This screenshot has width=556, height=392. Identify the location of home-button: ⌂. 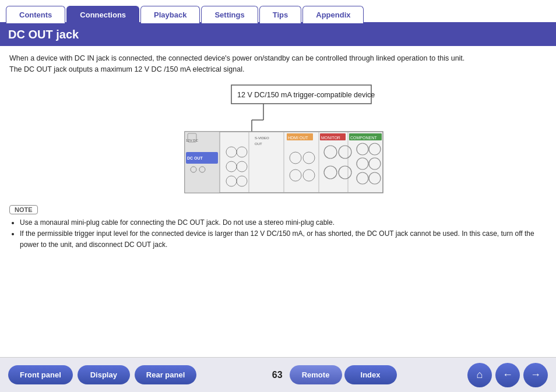
(480, 375).